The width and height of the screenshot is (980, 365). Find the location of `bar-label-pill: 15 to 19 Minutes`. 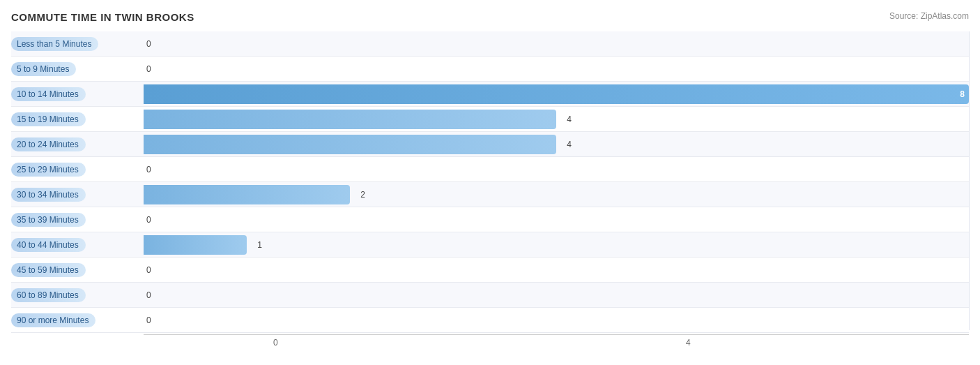

bar-label-pill: 15 to 19 Minutes is located at coordinates (49, 119).